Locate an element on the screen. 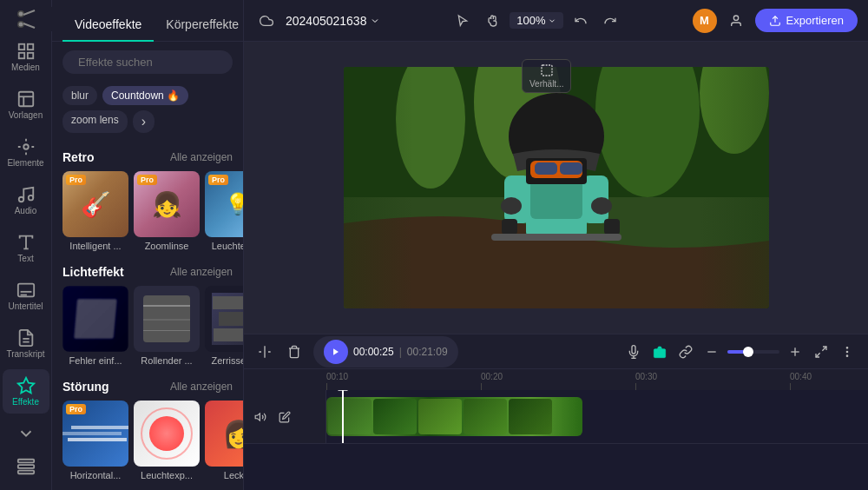 The width and height of the screenshot is (868, 490). toolbar-center: 100% is located at coordinates (536, 21).